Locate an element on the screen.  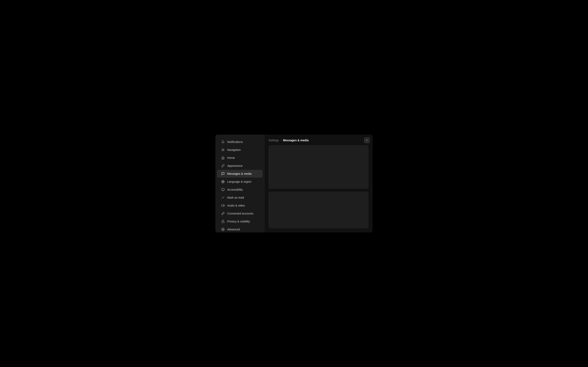
content-card-top is located at coordinates (319, 167).